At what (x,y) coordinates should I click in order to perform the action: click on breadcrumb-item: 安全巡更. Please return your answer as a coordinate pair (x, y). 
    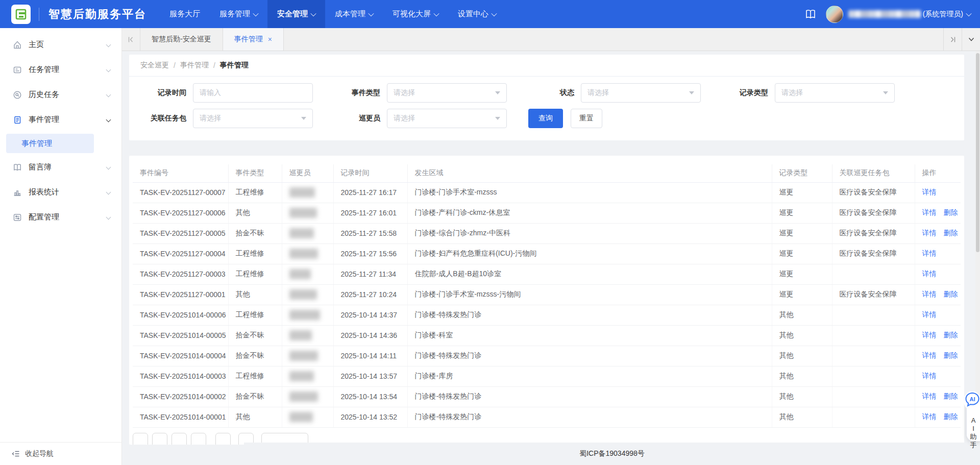
    Looking at the image, I should click on (155, 65).